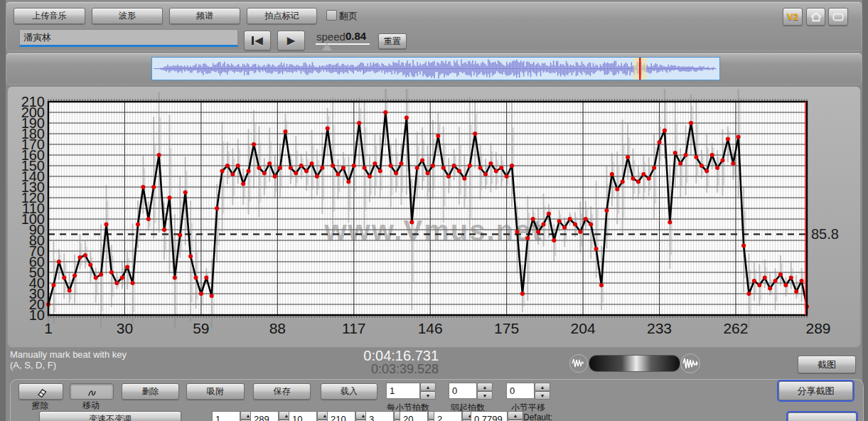  What do you see at coordinates (434, 26) in the screenshot?
I see `top-toolbar: 上传音乐 波形 频谱 拍点标记 翻页 潘寅林 ◀ ▶ speed 0.84 重置…` at bounding box center [434, 26].